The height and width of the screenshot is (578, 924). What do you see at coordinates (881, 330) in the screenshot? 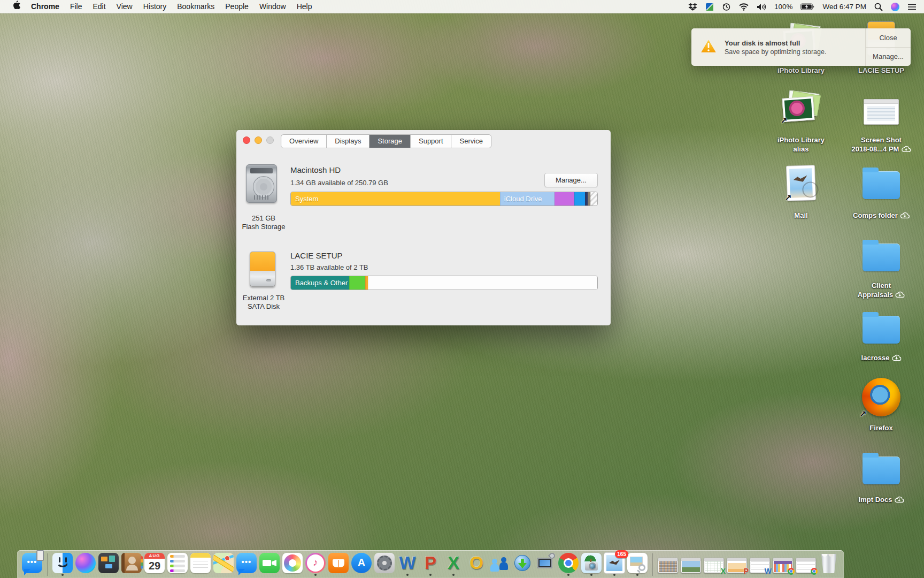
I see `desktop-icon-lacrosse` at bounding box center [881, 330].